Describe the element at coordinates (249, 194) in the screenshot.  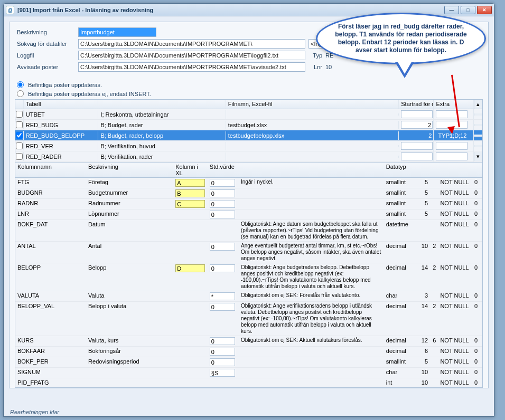
I see `column-row: BUDGNRBudgetnummersmallint5NOT NULL0` at that location.